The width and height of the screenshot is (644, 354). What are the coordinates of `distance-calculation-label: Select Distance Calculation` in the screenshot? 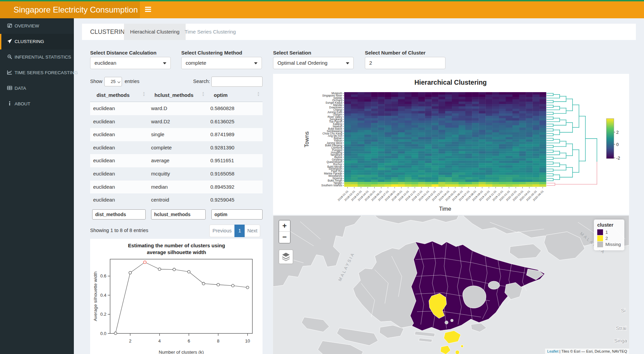 It's located at (123, 53).